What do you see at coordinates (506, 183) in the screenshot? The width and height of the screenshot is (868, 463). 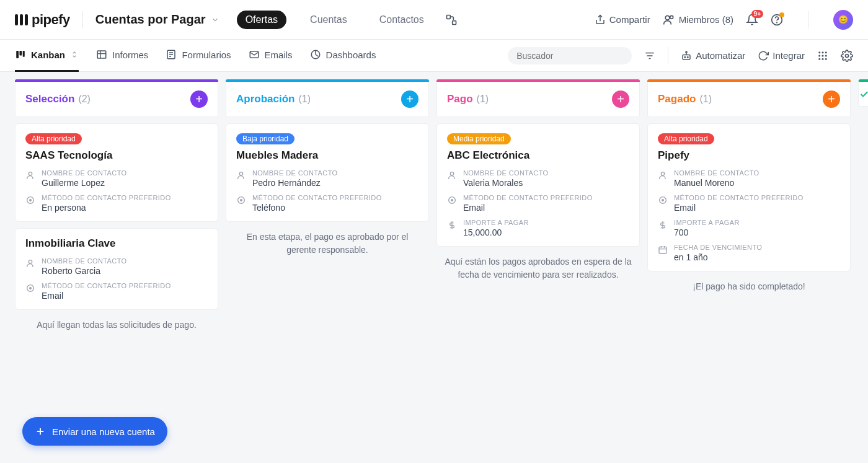 I see `field-value: Valeria Morales` at bounding box center [506, 183].